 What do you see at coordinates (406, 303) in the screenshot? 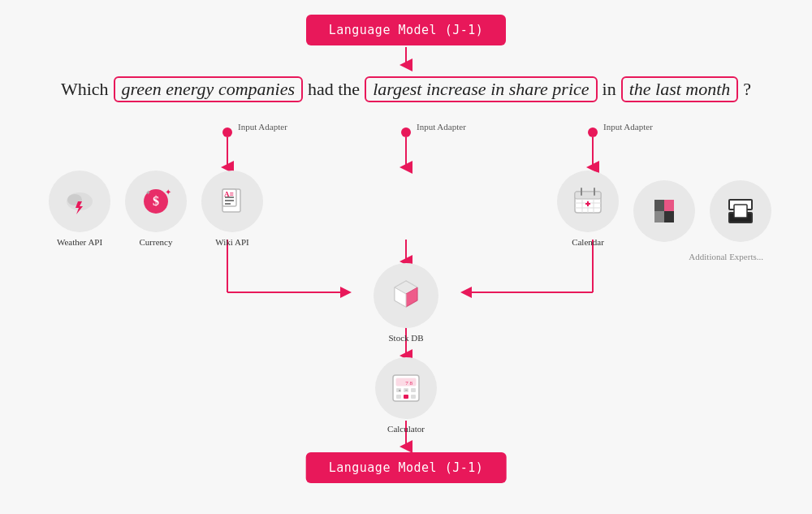
I see `stock-db-icon-group: Stock DB` at bounding box center [406, 303].